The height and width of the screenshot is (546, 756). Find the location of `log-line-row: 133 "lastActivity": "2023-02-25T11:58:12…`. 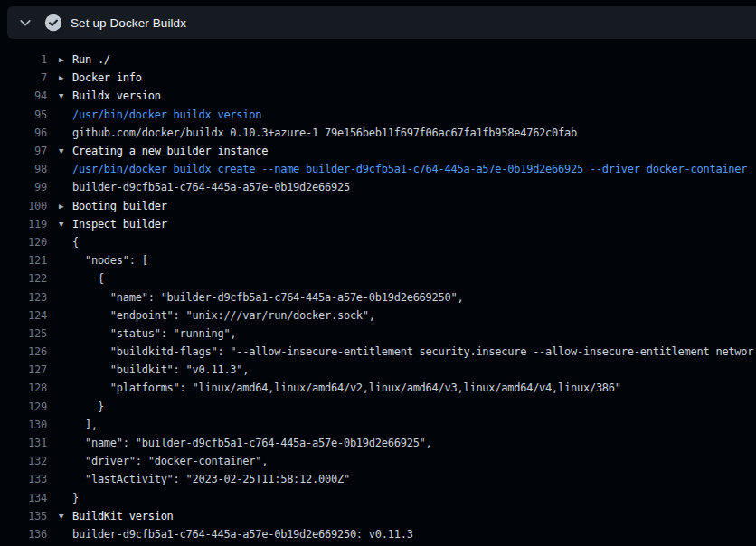

log-line-row: 133 "lastActivity": "2023-02-25T11:58:12… is located at coordinates (378, 479).